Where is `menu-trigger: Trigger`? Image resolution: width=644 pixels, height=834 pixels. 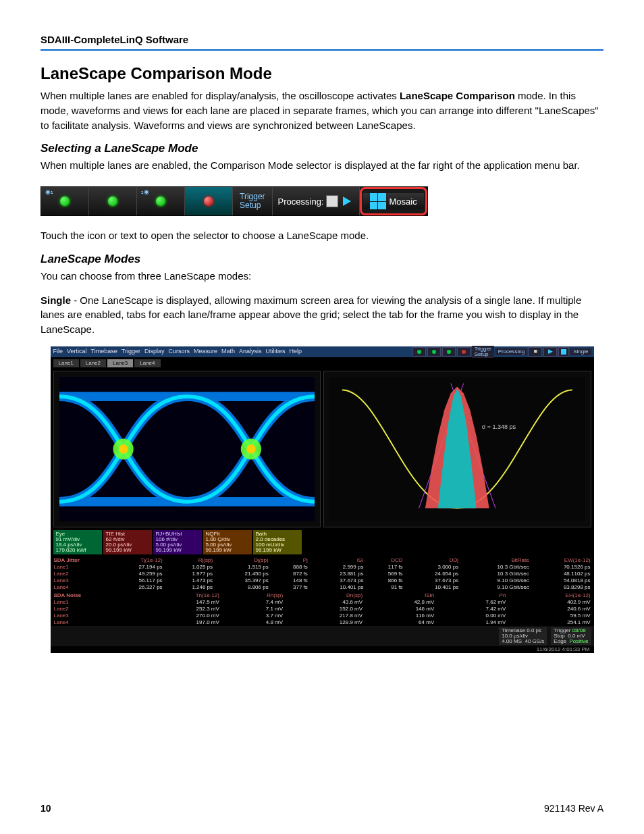
menu-trigger: Trigger is located at coordinates (131, 351).